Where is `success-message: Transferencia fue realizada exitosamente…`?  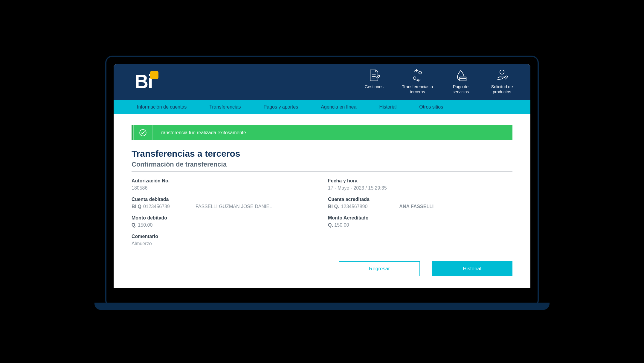 success-message: Transferencia fue realizada exitosamente… is located at coordinates (203, 133).